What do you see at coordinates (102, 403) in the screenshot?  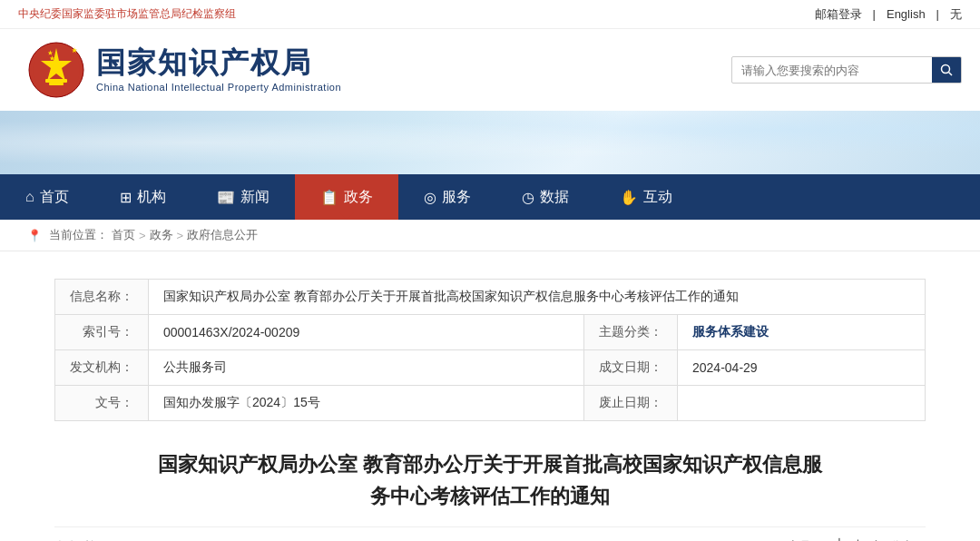 I see `label-docno: 文号：` at bounding box center [102, 403].